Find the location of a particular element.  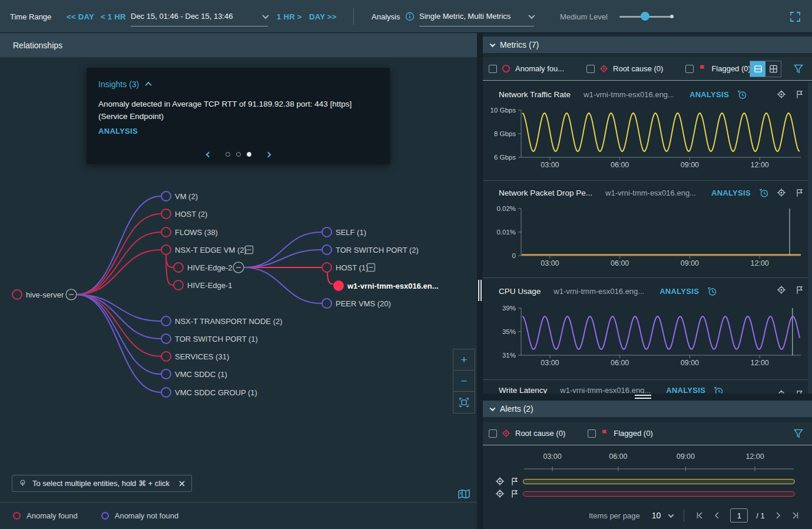

time-range-select: Dec 15, 01:46 - Dec 15, 13:46 is located at coordinates (199, 16).